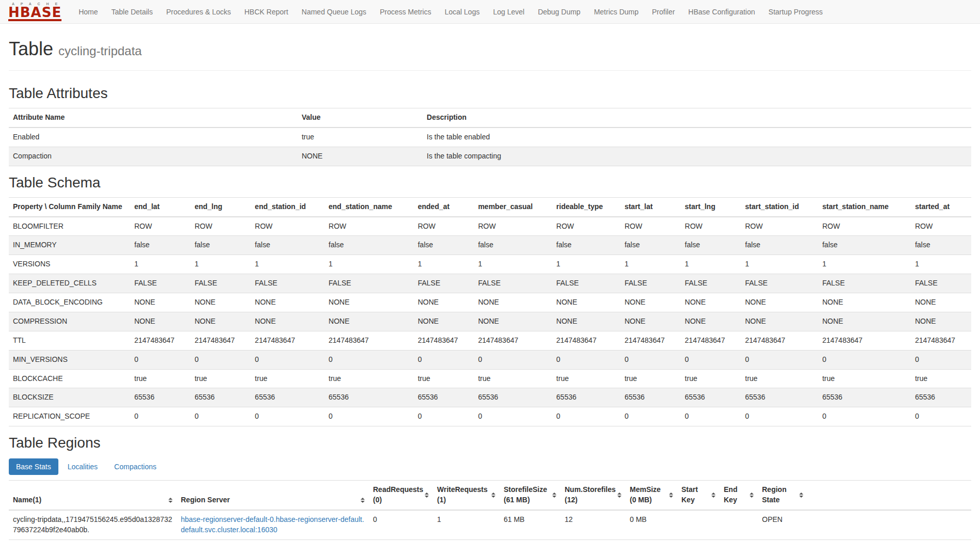  I want to click on table-row: IN_MEMORYfalsefalsefalsefalsefalsefalsef…, so click(490, 246).